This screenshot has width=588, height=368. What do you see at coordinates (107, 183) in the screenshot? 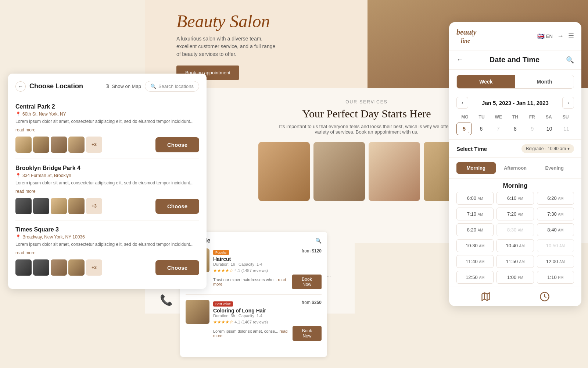
I see `location-desc-2: Lorem ipsum dolor sit amet, consectetur …` at bounding box center [107, 183].